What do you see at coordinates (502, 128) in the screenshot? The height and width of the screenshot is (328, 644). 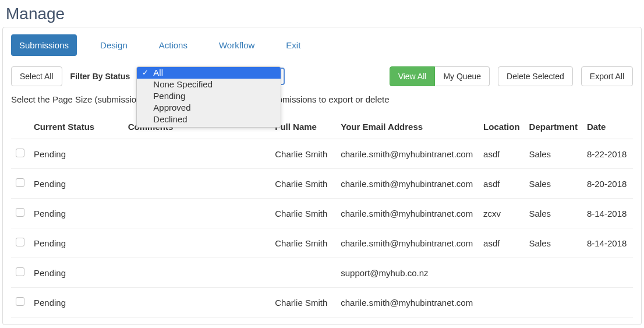 I see `col-location: Location` at bounding box center [502, 128].